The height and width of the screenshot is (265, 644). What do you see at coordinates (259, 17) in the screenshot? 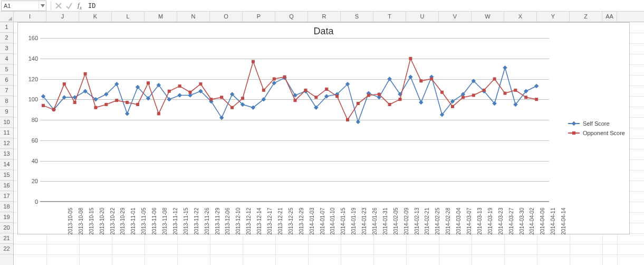
I see `column-header-P: P` at bounding box center [259, 17].